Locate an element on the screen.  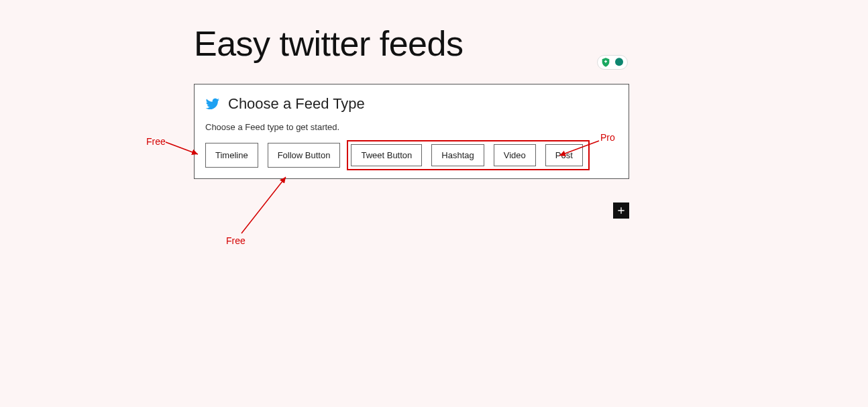
annotation-free-bottom: Free is located at coordinates (236, 241).